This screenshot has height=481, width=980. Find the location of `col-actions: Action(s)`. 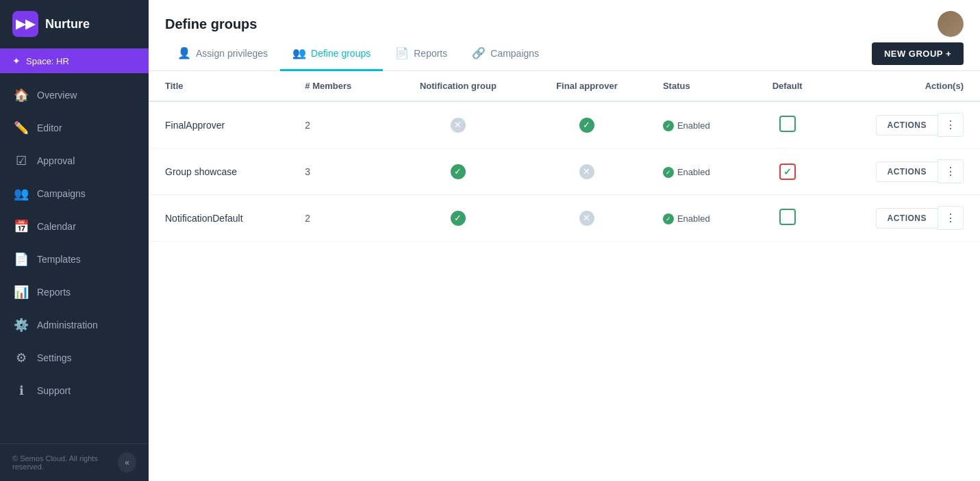

col-actions: Action(s) is located at coordinates (904, 86).